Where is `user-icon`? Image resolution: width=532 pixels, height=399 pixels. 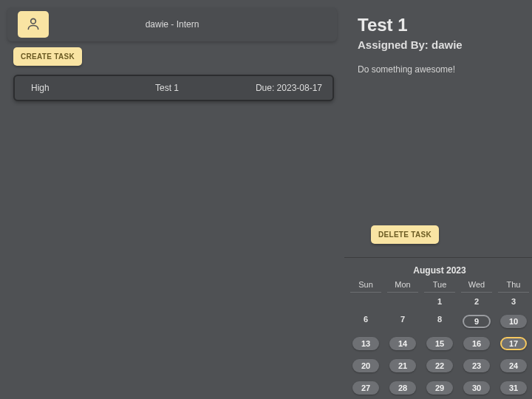
user-icon is located at coordinates (33, 25).